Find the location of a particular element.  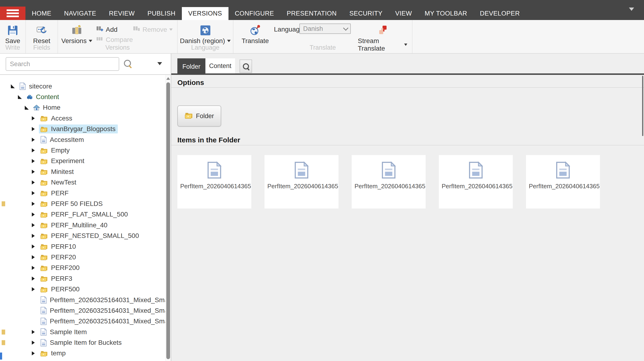

reset-button: Reset is located at coordinates (42, 34).